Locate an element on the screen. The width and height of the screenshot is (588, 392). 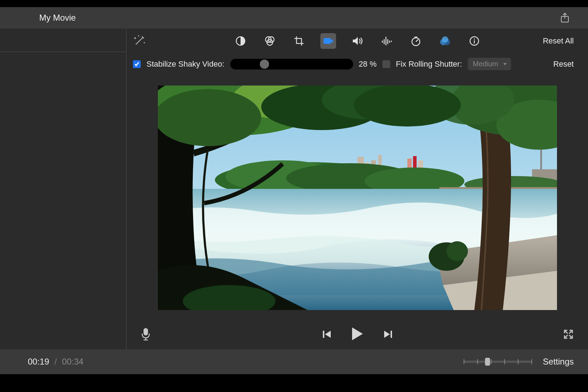
rolling-shutter-dropdown: Medium is located at coordinates (490, 64).